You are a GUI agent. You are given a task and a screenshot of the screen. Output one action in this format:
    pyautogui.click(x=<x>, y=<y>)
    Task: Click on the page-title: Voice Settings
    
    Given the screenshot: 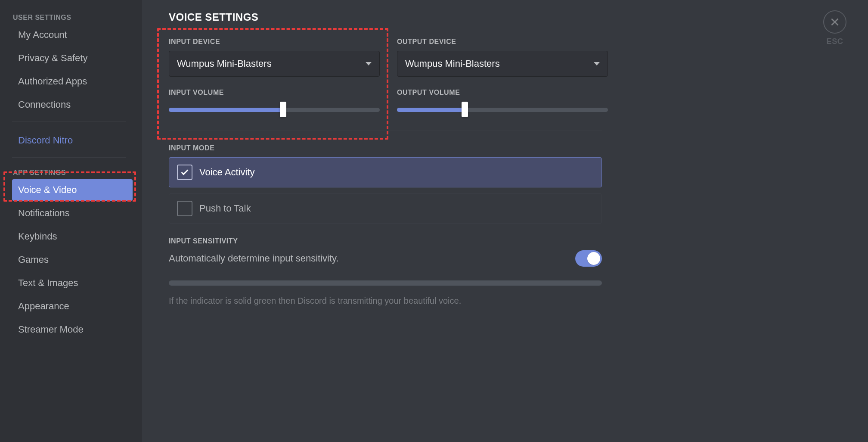 What is the action you would take?
    pyautogui.click(x=510, y=17)
    